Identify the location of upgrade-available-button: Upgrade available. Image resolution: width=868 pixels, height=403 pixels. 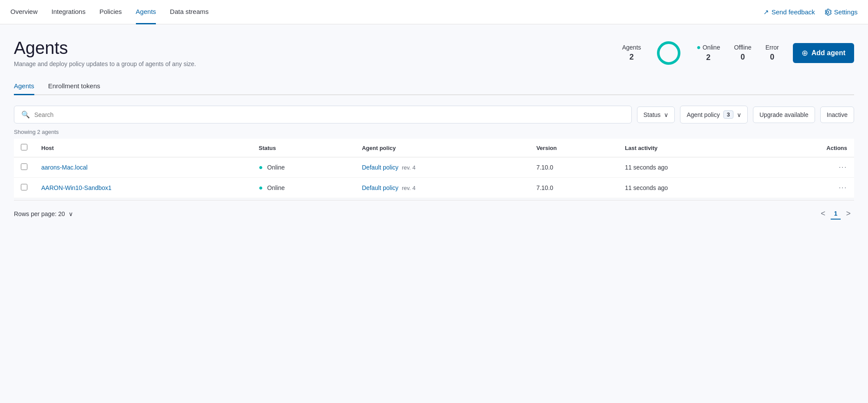
(784, 115).